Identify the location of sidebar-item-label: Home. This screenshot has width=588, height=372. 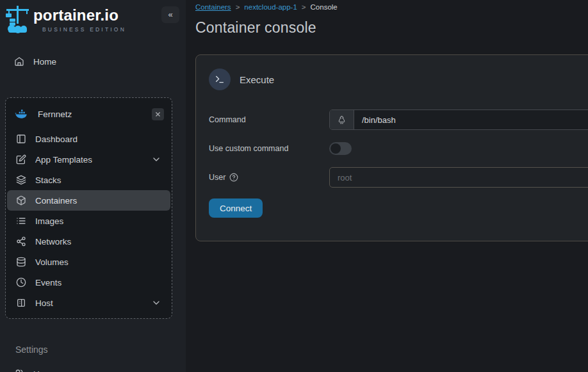
(45, 61).